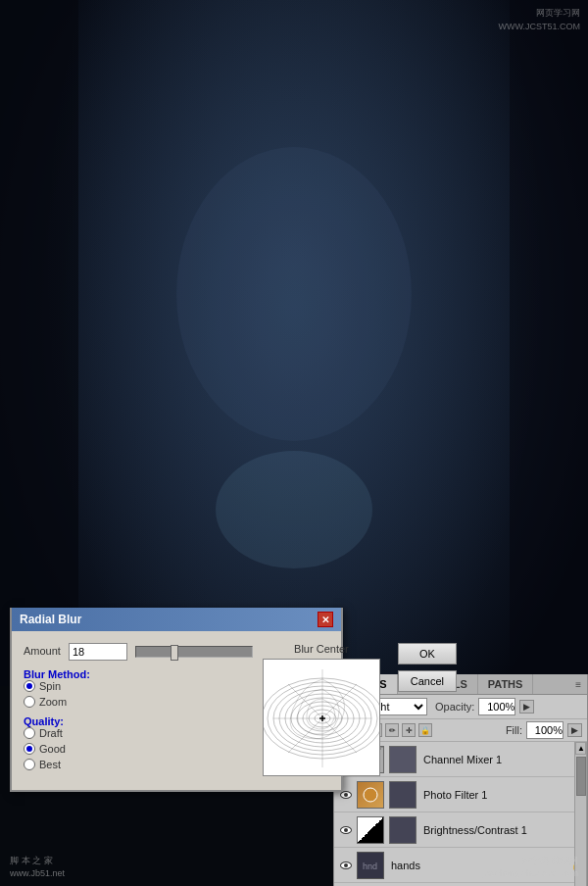 This screenshot has width=588, height=886. What do you see at coordinates (42, 651) in the screenshot?
I see `amount-label: Amount` at bounding box center [42, 651].